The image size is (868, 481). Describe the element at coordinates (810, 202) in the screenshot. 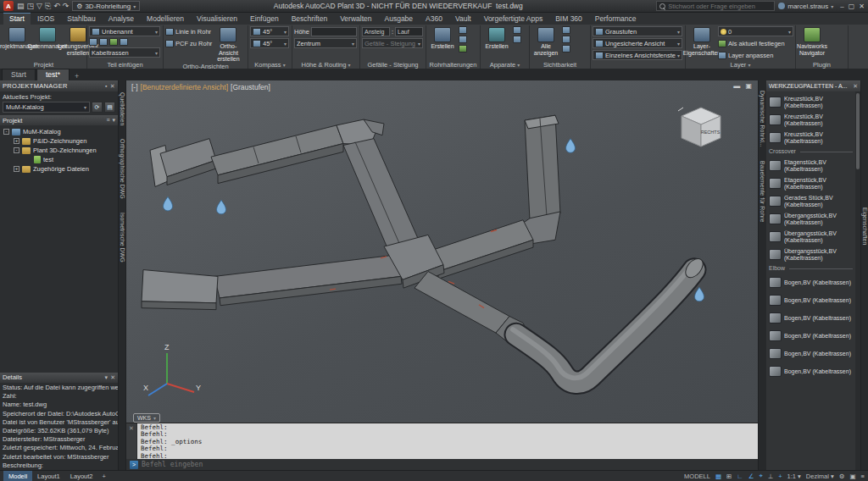

I see `palette-tool: Gerades Stück,BV (Kabeltrassen)` at that location.